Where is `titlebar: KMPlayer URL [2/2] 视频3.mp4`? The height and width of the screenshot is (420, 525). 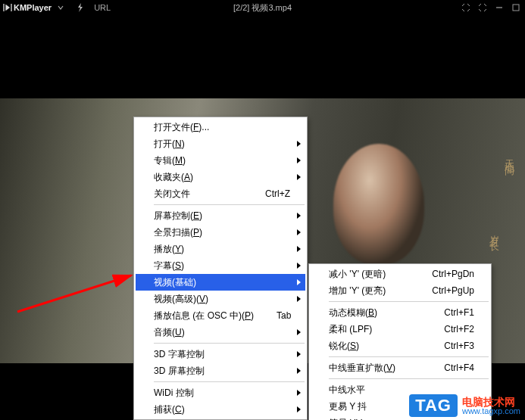
titlebar: KMPlayer URL [2/2] 视频3.mp4 is located at coordinates (262, 8).